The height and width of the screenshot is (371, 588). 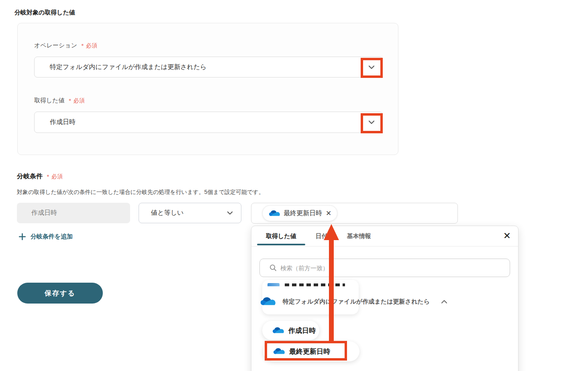 I want to click on tab-obtained-values: 取得した値, so click(x=281, y=236).